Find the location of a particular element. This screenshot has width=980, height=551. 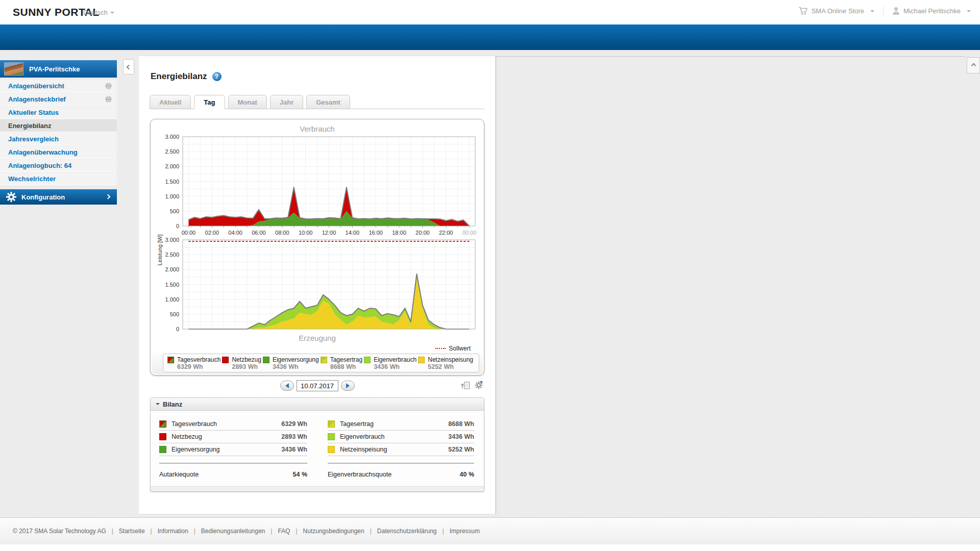

footer-link-datenschutzerklaerung: Datenschutzerklärung is located at coordinates (407, 531).